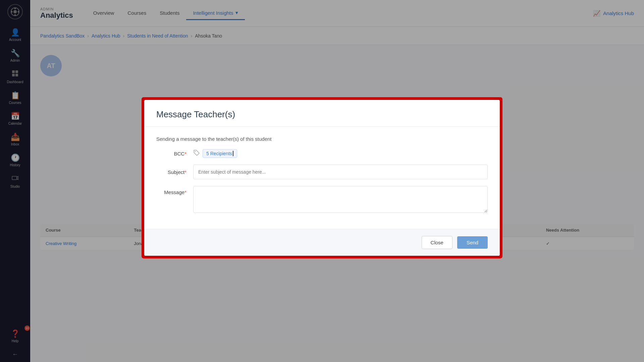 Image resolution: width=644 pixels, height=362 pixels. Describe the element at coordinates (322, 242) in the screenshot. I see `modal-footer: Close Send` at that location.